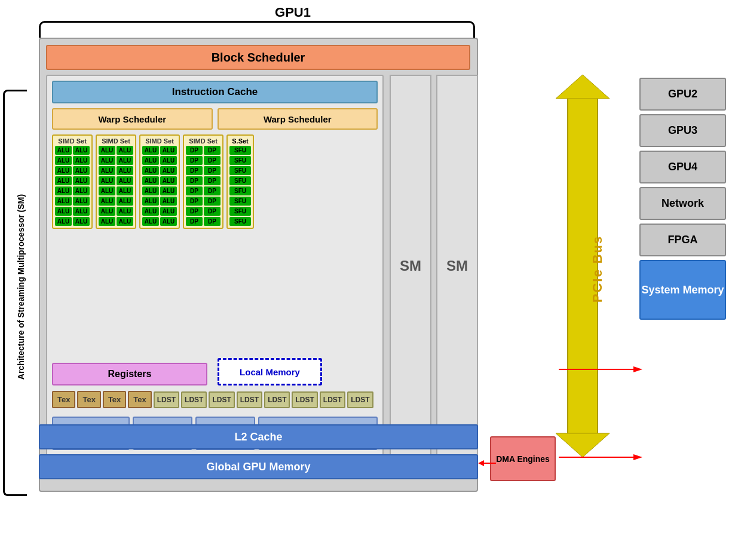 Image resolution: width=735 pixels, height=560 pixels. I want to click on pcie-bus-label: PCIe Bus, so click(598, 269).